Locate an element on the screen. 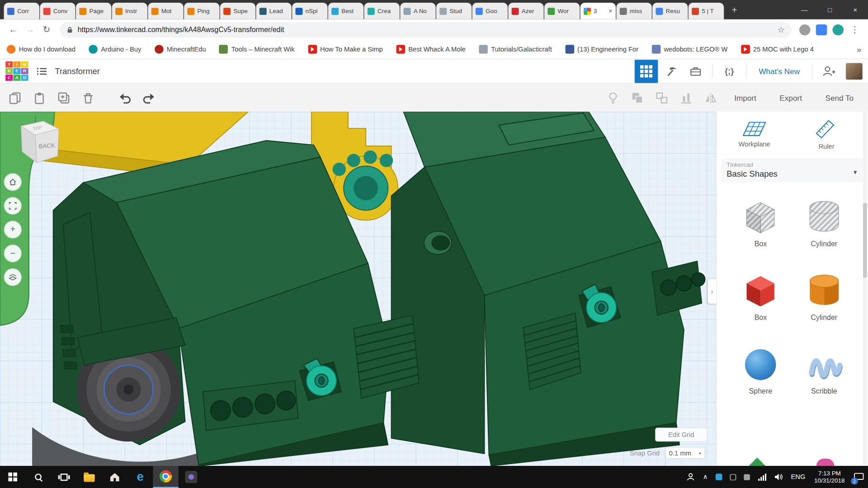  file-explorer-button is located at coordinates (89, 477).